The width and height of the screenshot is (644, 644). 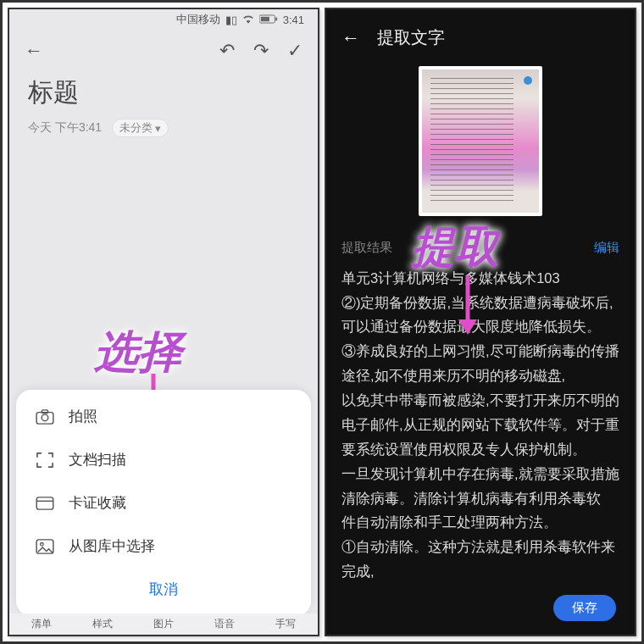 What do you see at coordinates (112, 546) in the screenshot?
I see `sheet-item-label: 从图库中选择` at bounding box center [112, 546].